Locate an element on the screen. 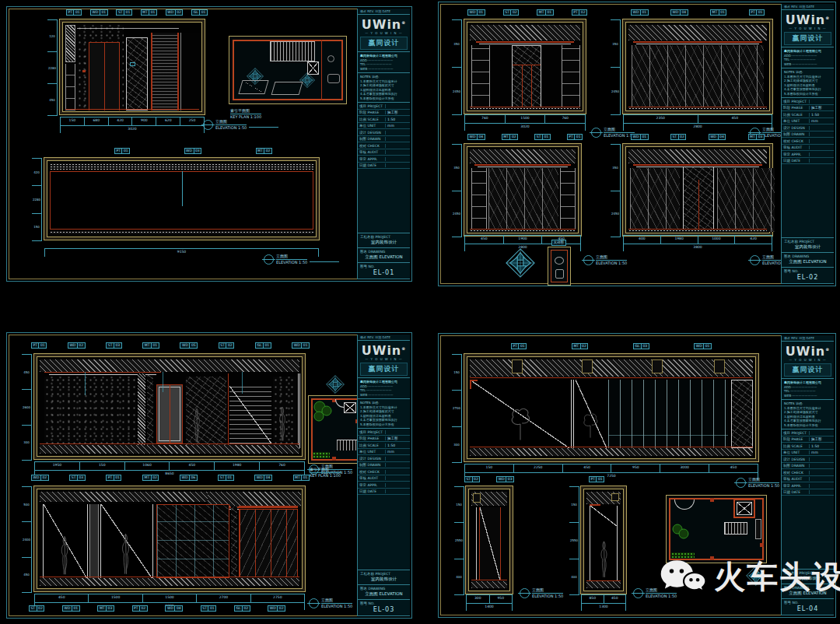  titleblock-row: 阶段 PHASE施工图 is located at coordinates (384, 114).